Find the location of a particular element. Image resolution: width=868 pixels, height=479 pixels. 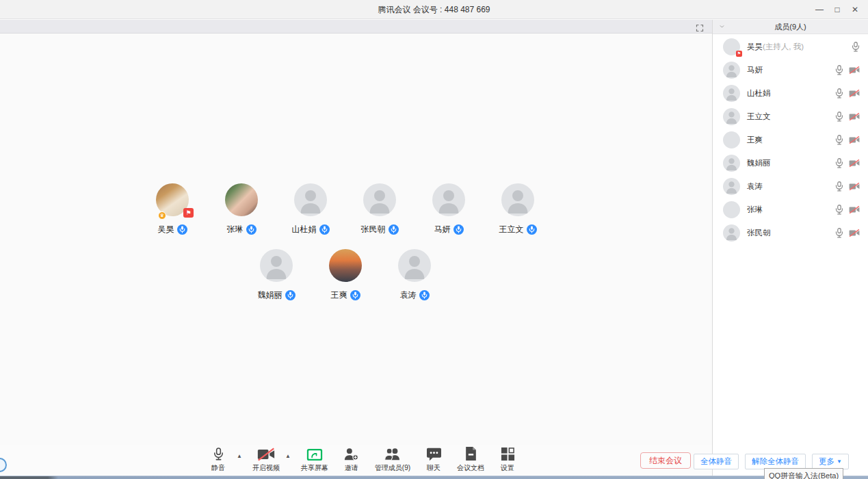

member-row: ⚑ 吴昊 (主持人, 我) is located at coordinates (791, 47).